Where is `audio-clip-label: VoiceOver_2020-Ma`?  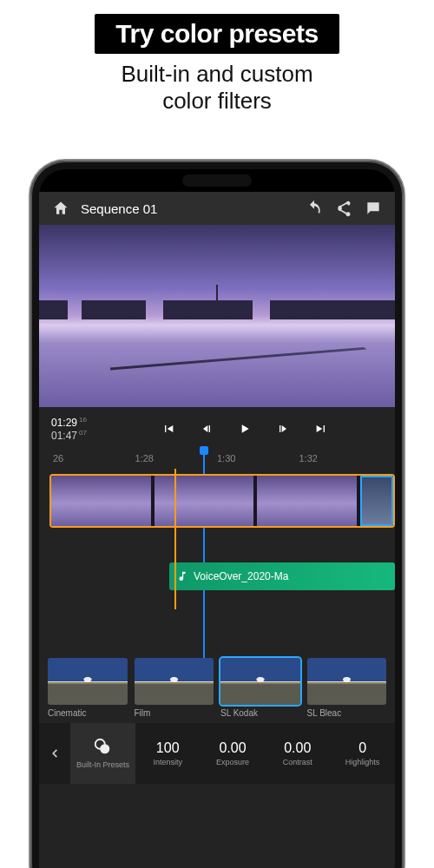
audio-clip-label: VoiceOver_2020-Ma is located at coordinates (241, 576).